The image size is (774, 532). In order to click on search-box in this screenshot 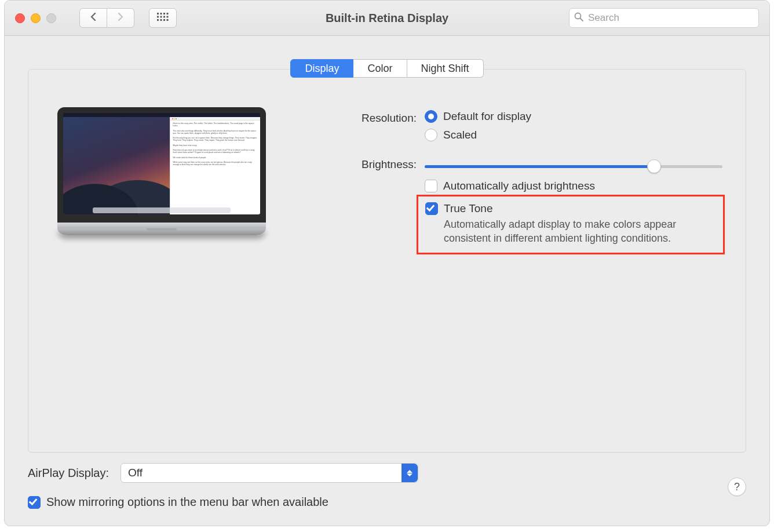, I will do `click(664, 18)`.